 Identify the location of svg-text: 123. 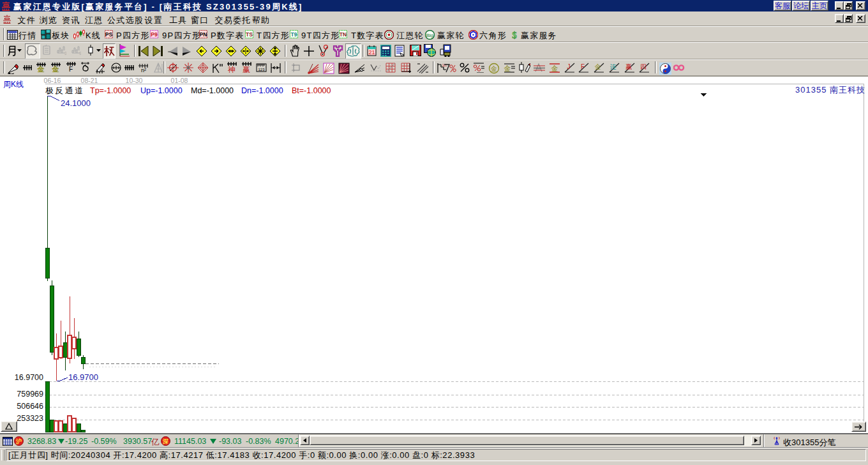
(262, 70).